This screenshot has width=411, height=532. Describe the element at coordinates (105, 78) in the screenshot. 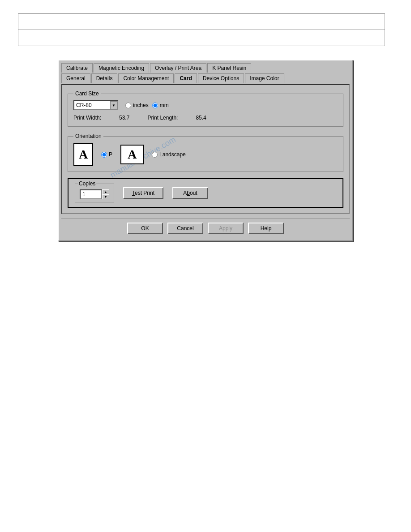

I see `tab-details: Details` at that location.